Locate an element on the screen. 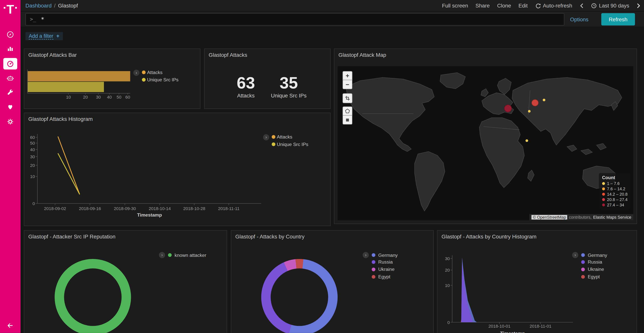 This screenshot has height=333, width=644. legend-item: known attacker is located at coordinates (190, 255).